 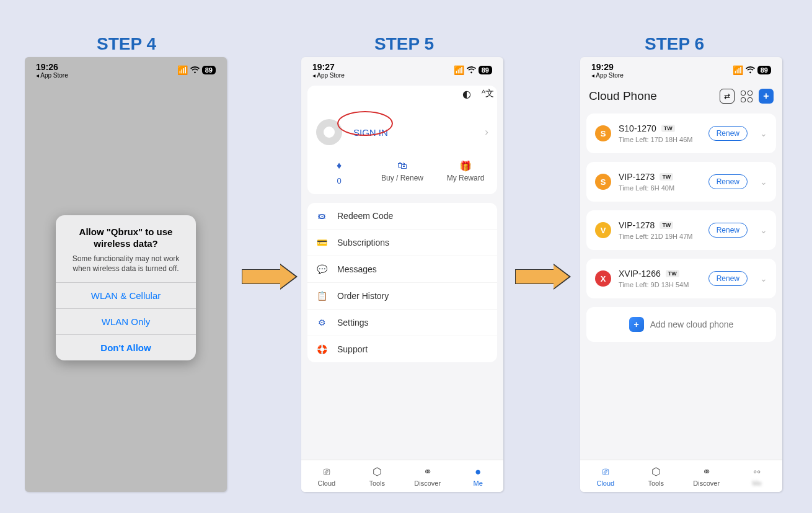 What do you see at coordinates (623, 96) in the screenshot?
I see `page-title: Cloud Phone` at bounding box center [623, 96].